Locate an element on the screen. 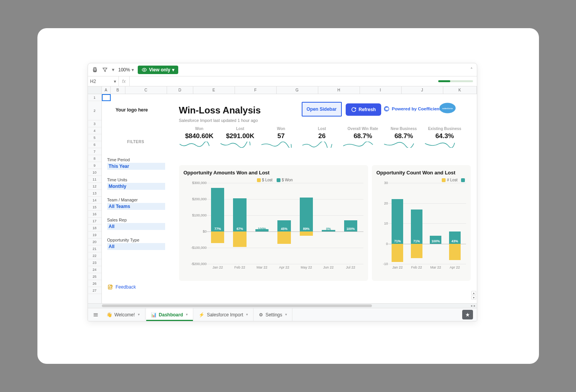  open-sidebar-button: Open Sidebar is located at coordinates (322, 109).